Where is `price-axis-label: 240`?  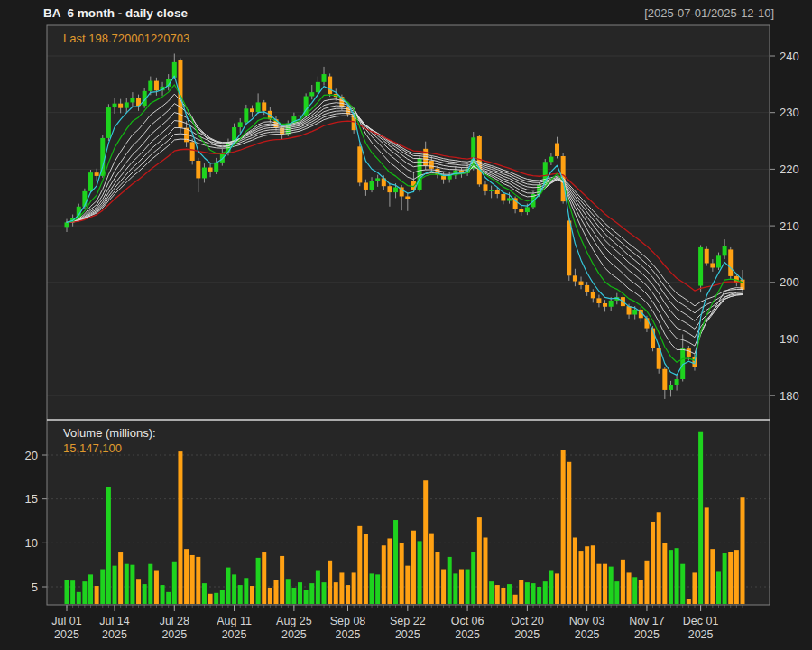 price-axis-label: 240 is located at coordinates (789, 56).